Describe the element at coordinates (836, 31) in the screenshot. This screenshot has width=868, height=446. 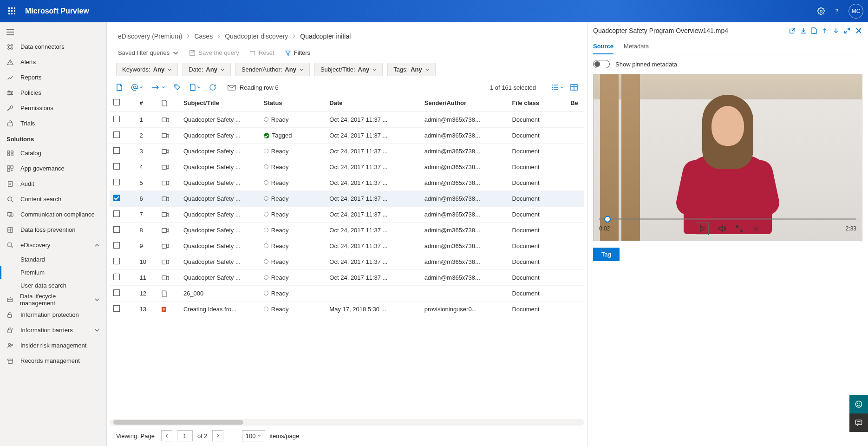
I see `arrow-down-icon` at that location.